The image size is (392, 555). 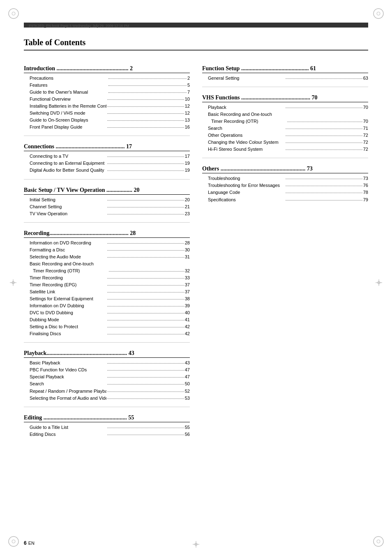 What do you see at coordinates (107, 334) in the screenshot?
I see `list-item: Finalising Discs 42` at bounding box center [107, 334].